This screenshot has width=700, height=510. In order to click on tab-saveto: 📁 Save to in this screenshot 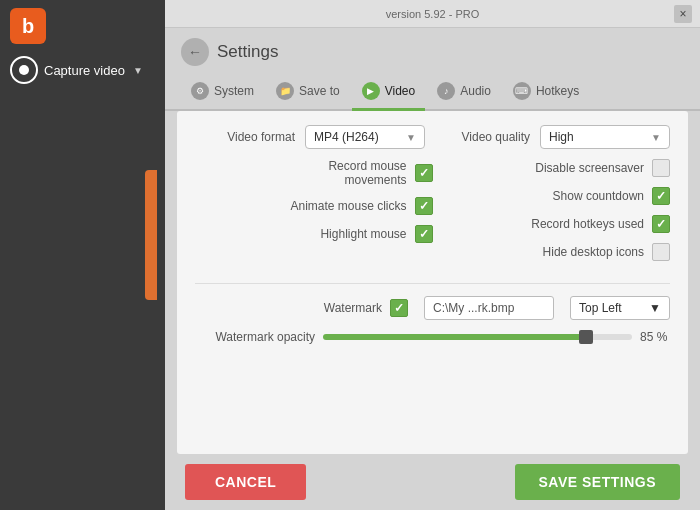, I will do `click(308, 94)`.